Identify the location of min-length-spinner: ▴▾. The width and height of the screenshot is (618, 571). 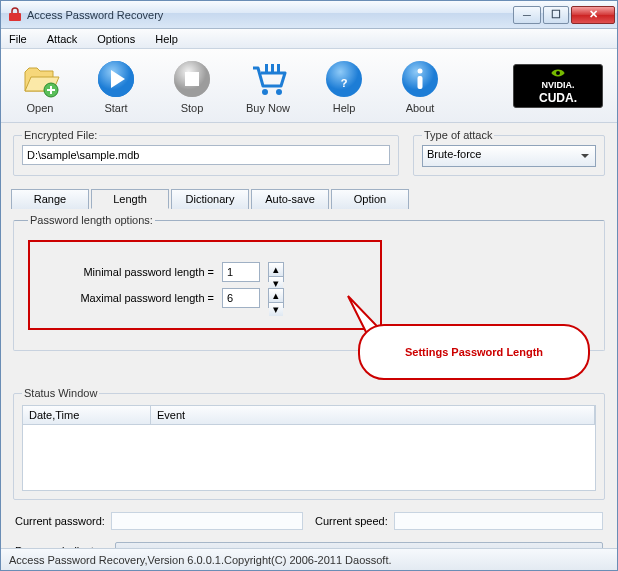
(276, 272).